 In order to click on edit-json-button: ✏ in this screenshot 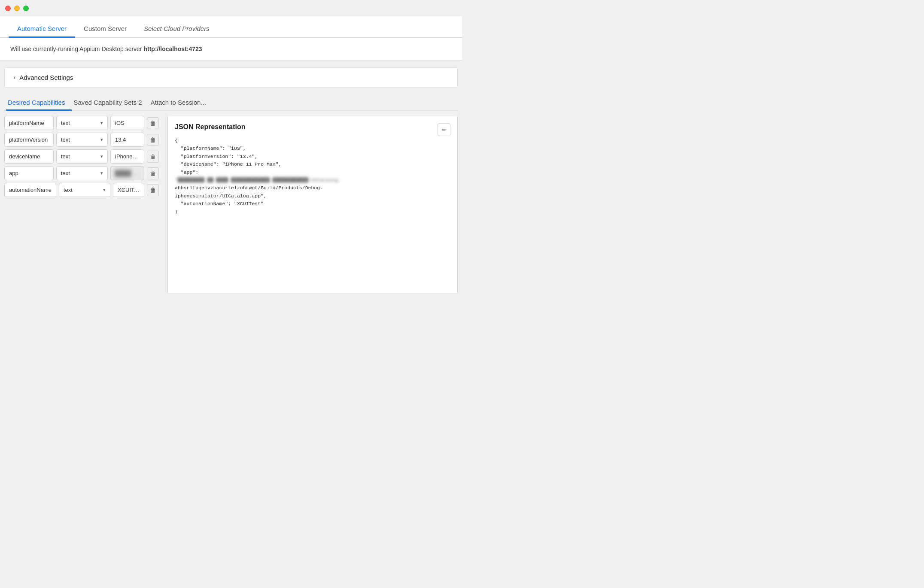, I will do `click(444, 130)`.